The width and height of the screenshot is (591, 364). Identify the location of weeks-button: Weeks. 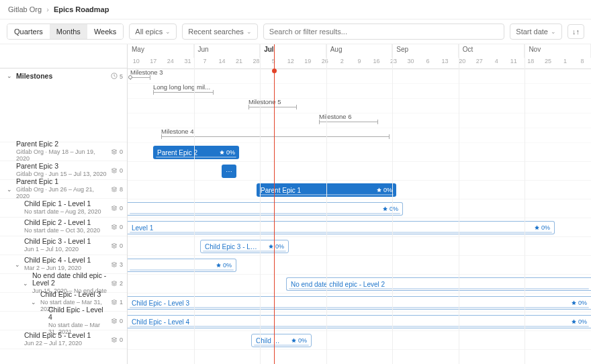
(105, 32).